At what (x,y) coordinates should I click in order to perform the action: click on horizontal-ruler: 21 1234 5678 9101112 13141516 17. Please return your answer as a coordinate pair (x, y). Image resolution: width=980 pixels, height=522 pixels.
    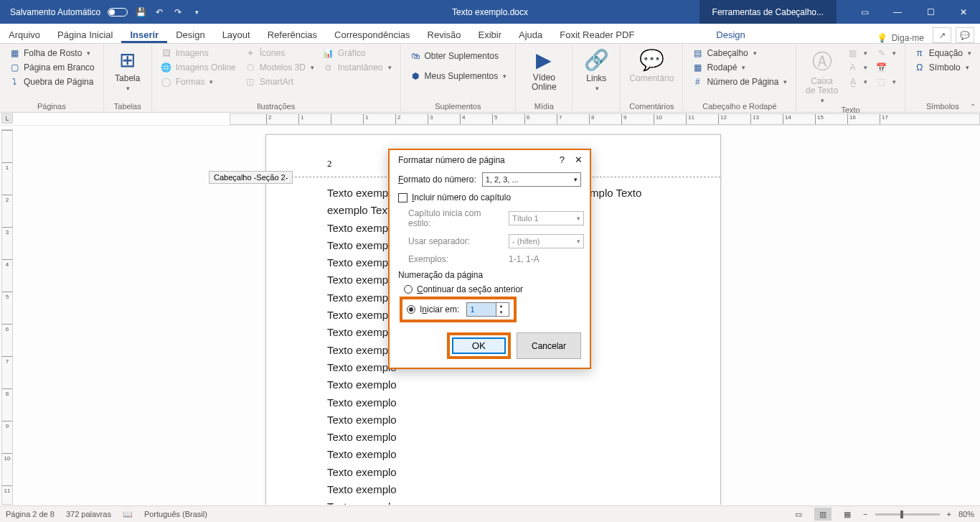
    Looking at the image, I should click on (605, 119).